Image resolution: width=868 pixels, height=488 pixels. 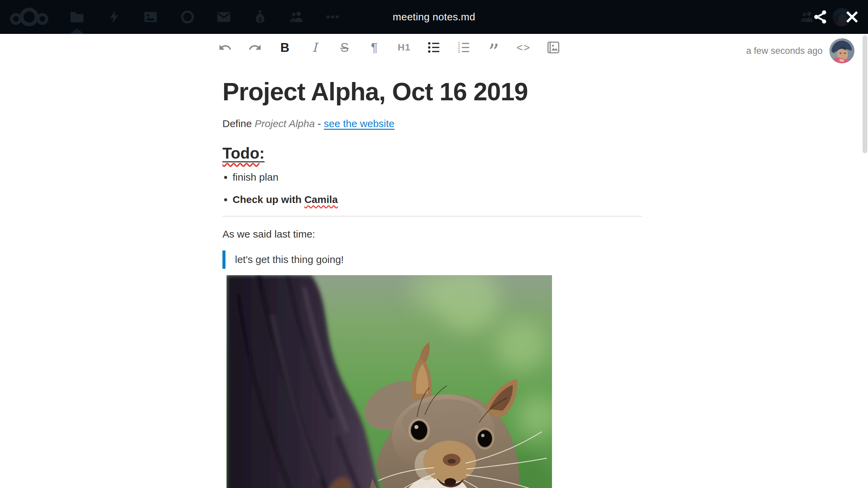 What do you see at coordinates (241, 153) in the screenshot?
I see `todo-word: Todo` at bounding box center [241, 153].